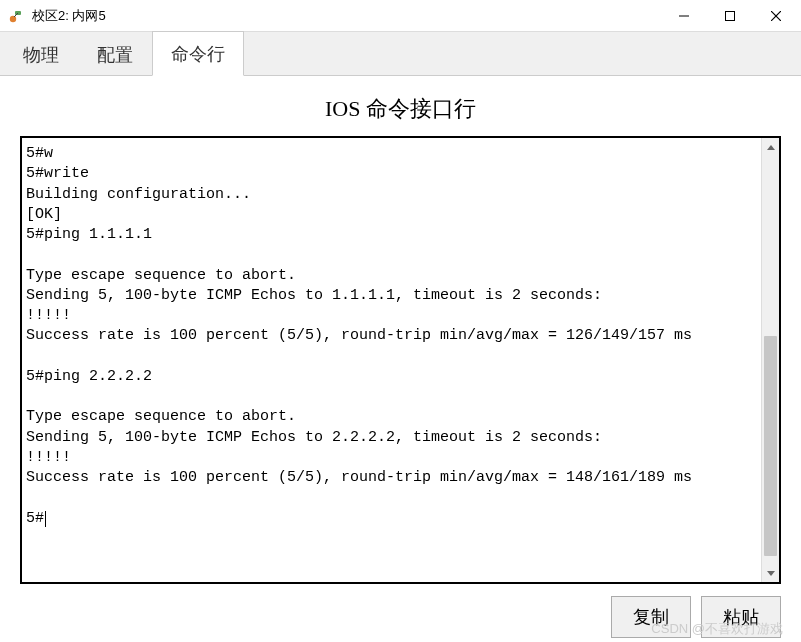 The image size is (801, 642). I want to click on tab-config: 配置, so click(115, 54).